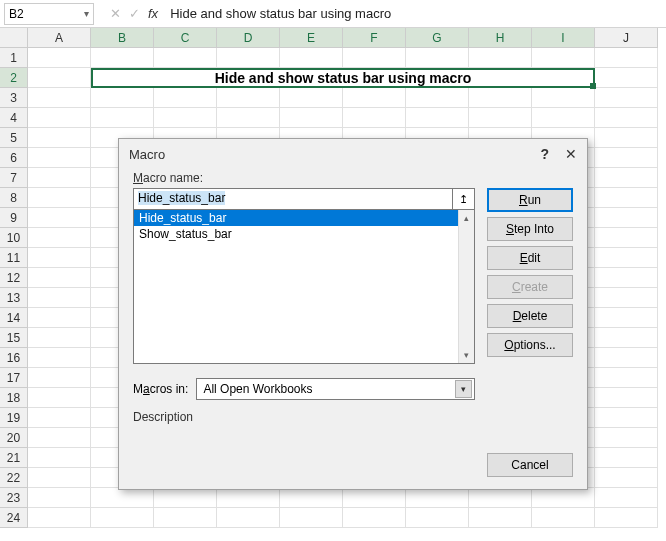  What do you see at coordinates (14, 458) in the screenshot?
I see `row-header: 21` at bounding box center [14, 458].